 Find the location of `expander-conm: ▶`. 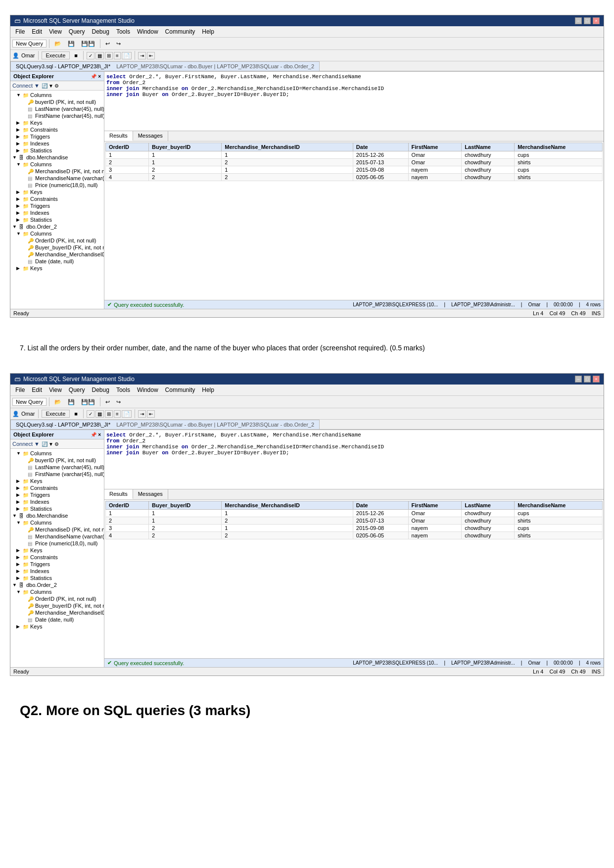

expander-conm: ▶ is located at coordinates (19, 199).